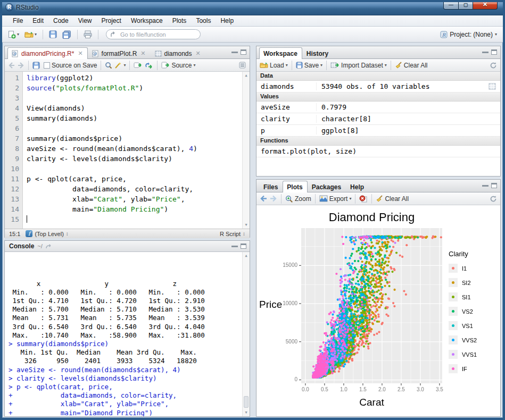  Describe the element at coordinates (180, 21) in the screenshot. I see `menu-item-plots: Plots` at that location.